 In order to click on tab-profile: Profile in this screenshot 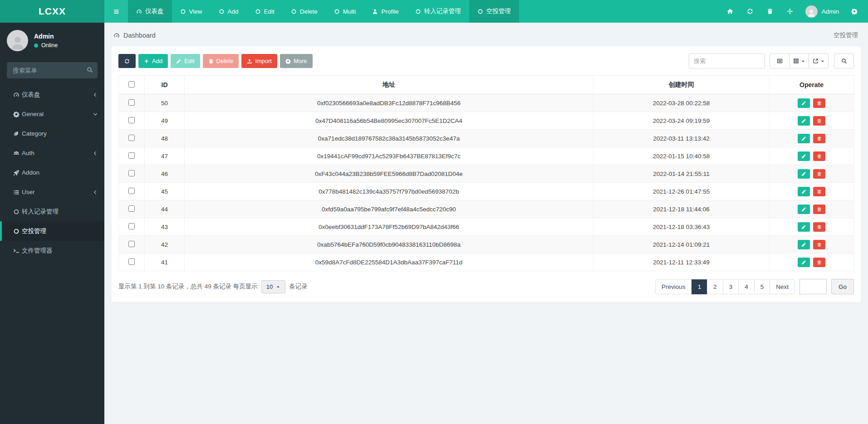, I will do `click(385, 11)`.